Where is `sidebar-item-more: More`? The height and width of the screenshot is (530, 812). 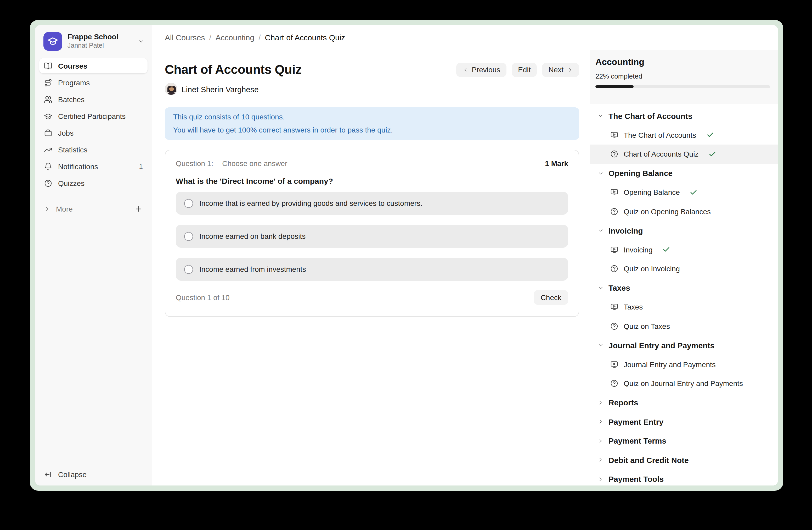 sidebar-item-more: More is located at coordinates (93, 209).